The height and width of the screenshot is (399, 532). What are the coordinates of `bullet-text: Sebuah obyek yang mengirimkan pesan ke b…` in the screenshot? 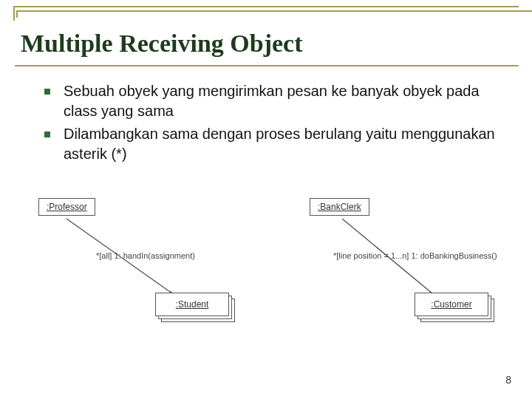 It's located at (283, 101).